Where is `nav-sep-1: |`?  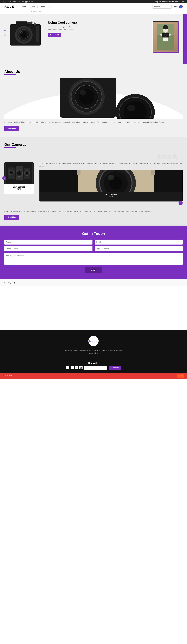 nav-sep-1: | is located at coordinates (28, 7).